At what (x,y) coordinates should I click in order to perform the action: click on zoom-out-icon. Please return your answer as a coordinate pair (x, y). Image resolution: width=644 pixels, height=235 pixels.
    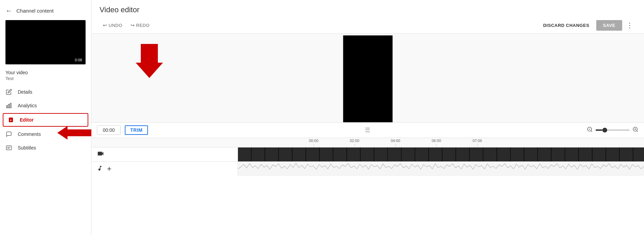
    Looking at the image, I should click on (590, 130).